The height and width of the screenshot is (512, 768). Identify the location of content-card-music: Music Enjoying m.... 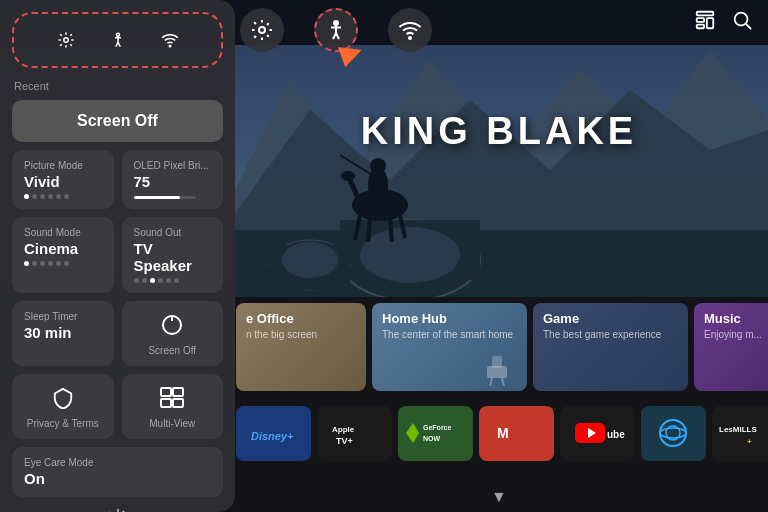
(731, 347).